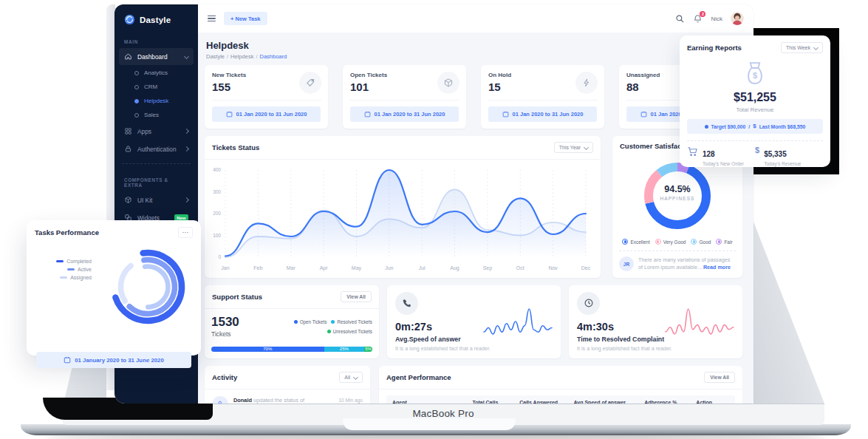  I want to click on svg-text: Dec, so click(587, 268).